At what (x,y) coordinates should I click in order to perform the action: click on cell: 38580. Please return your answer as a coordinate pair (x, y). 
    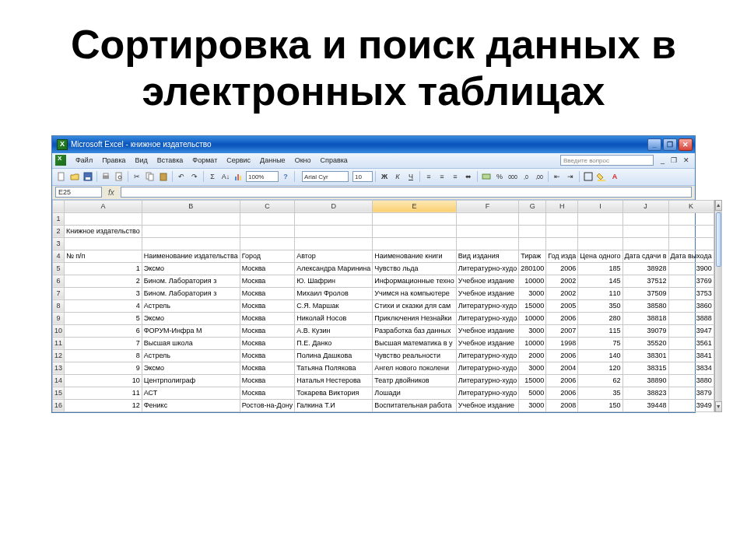
    Looking at the image, I should click on (646, 306).